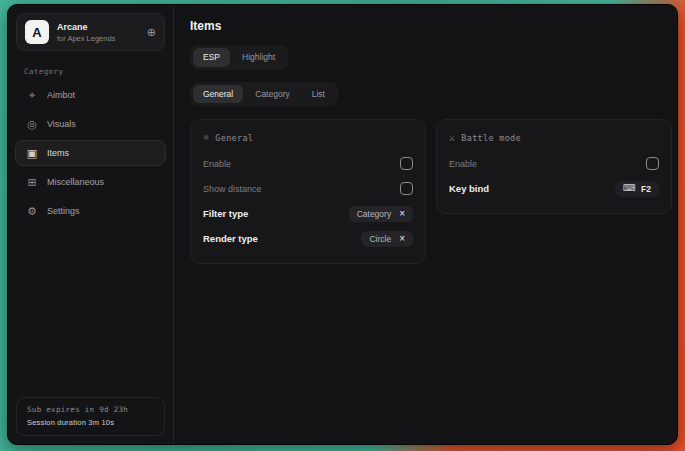 This screenshot has height=451, width=685. I want to click on show-distance-row: Show distance, so click(308, 188).